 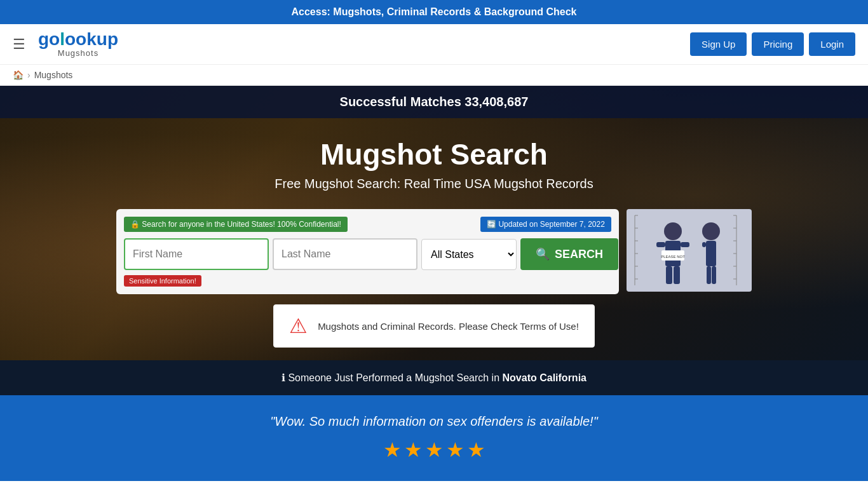 I want to click on state-select: All States Alabama Alaska Arizona Califo…, so click(x=469, y=254).